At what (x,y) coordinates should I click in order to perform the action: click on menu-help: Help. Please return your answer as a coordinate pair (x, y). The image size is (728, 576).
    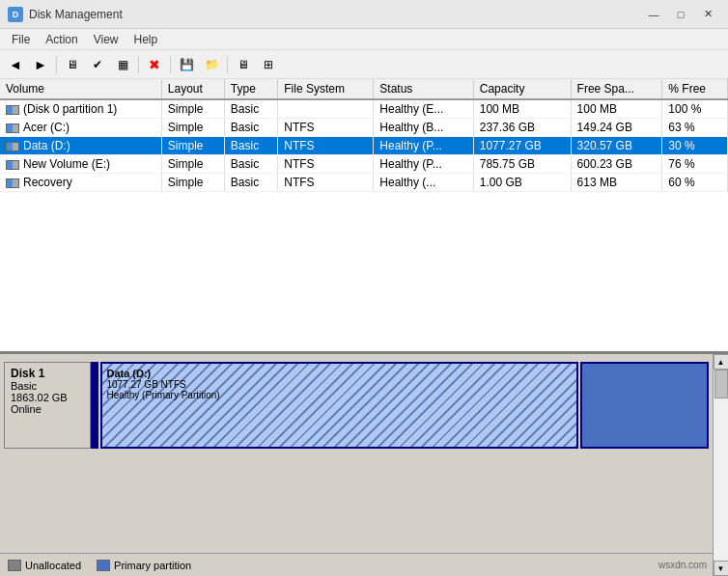
    Looking at the image, I should click on (147, 40).